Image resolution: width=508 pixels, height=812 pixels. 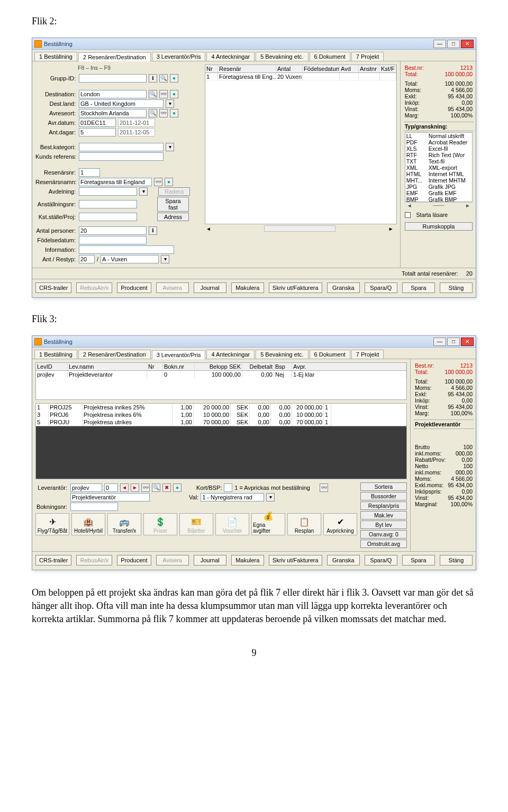 I want to click on table-row: 3PROJ6Projektresa inrikes 6%1,0010 000,0…, so click(x=221, y=415).